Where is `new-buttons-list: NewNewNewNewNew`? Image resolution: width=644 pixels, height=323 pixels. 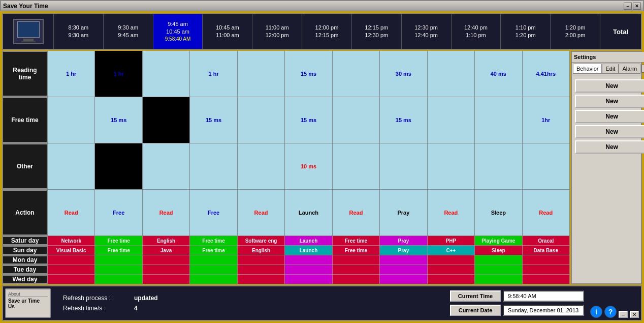 new-buttons-list: NewNewNewNewNew is located at coordinates (608, 179).